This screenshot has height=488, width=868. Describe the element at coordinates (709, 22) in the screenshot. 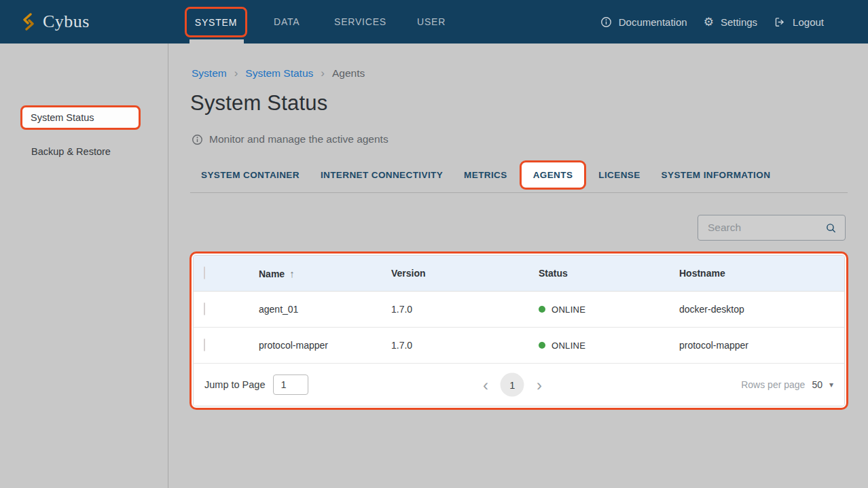

I see `gear-icon: ⚙` at that location.